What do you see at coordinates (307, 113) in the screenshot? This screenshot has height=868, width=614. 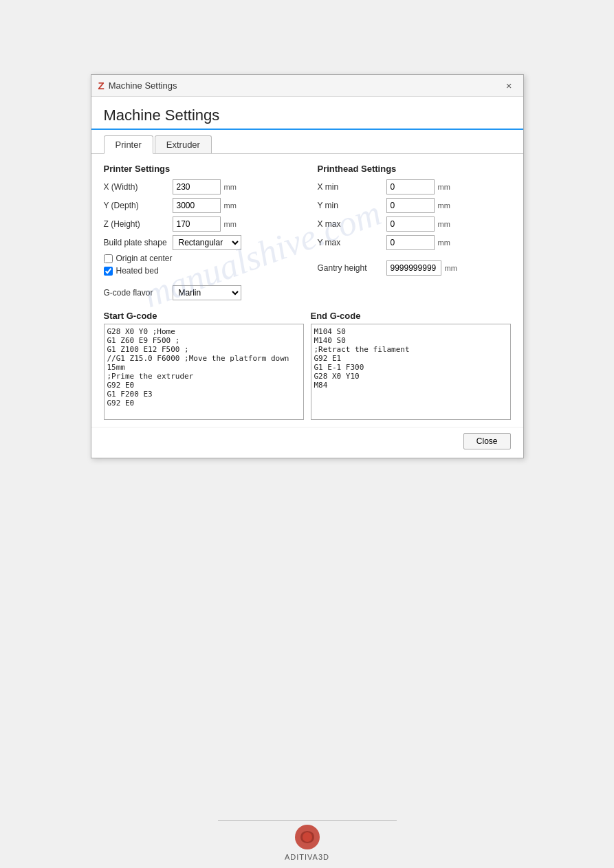 I see `page-title: Machine Settings` at bounding box center [307, 113].